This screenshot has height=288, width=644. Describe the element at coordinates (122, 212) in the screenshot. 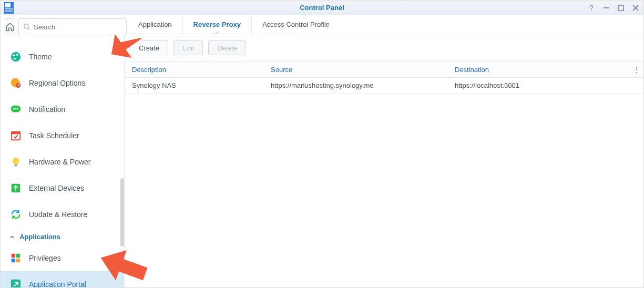

I see `sidebar-scrollbar` at that location.